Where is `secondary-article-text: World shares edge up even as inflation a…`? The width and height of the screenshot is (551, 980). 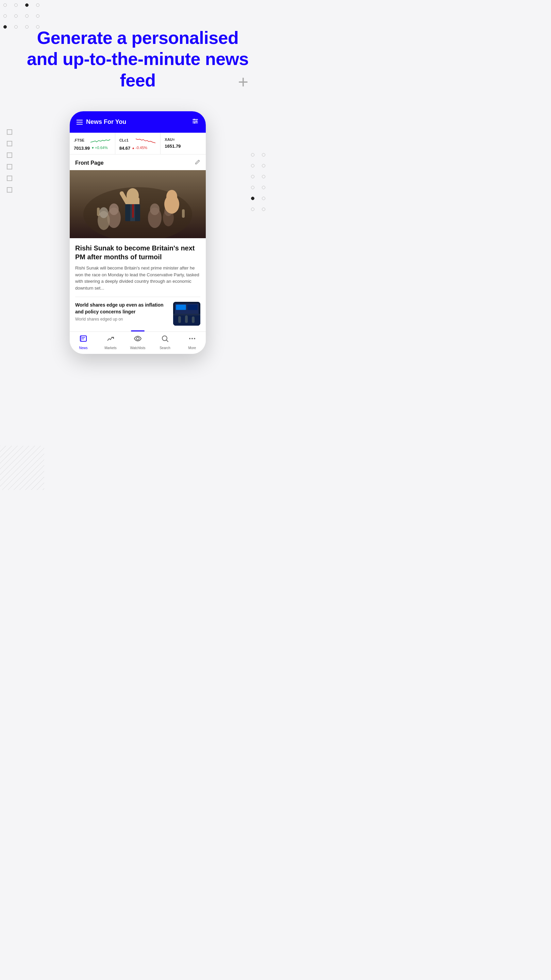 secondary-article-text: World shares edge up even as inflation a… is located at coordinates (122, 312).